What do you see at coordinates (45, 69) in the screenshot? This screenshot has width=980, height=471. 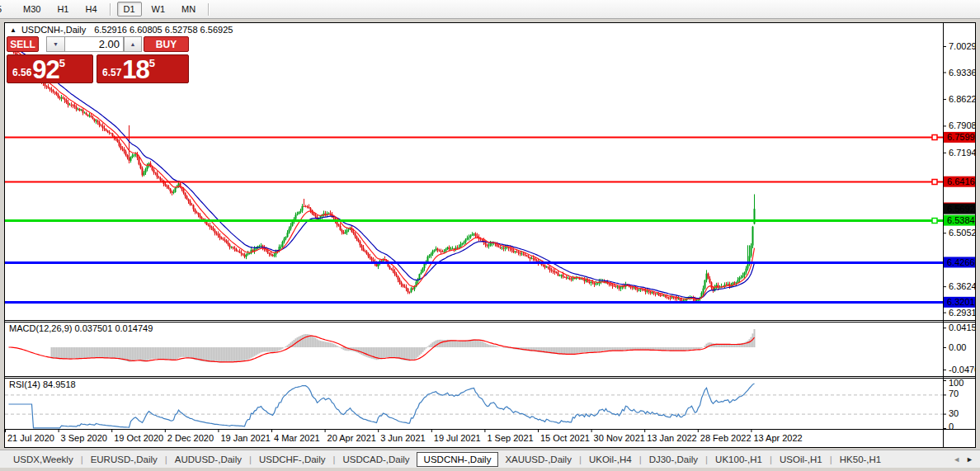 I see `bid-price-main: 92` at bounding box center [45, 69].